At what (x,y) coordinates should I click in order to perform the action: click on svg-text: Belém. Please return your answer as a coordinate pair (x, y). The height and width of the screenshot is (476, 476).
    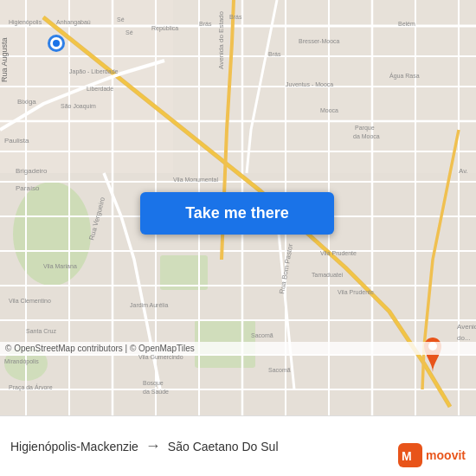
    Looking at the image, I should click on (407, 24).